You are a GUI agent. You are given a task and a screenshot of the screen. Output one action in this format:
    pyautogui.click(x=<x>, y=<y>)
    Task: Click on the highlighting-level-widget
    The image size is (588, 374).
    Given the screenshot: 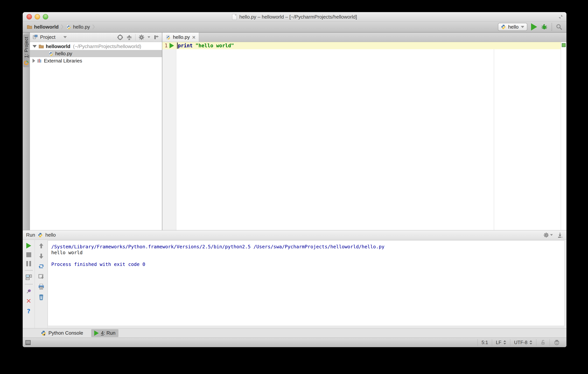 What is the action you would take?
    pyautogui.click(x=557, y=342)
    